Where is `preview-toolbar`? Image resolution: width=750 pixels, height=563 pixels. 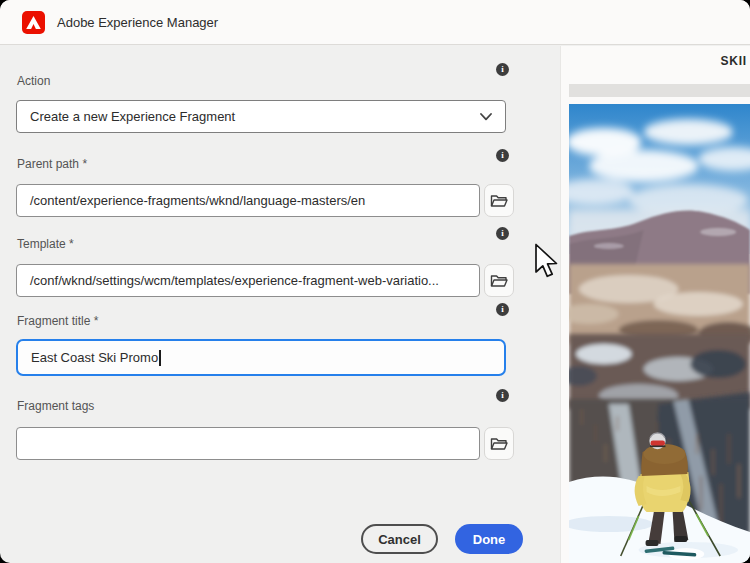 preview-toolbar is located at coordinates (660, 90).